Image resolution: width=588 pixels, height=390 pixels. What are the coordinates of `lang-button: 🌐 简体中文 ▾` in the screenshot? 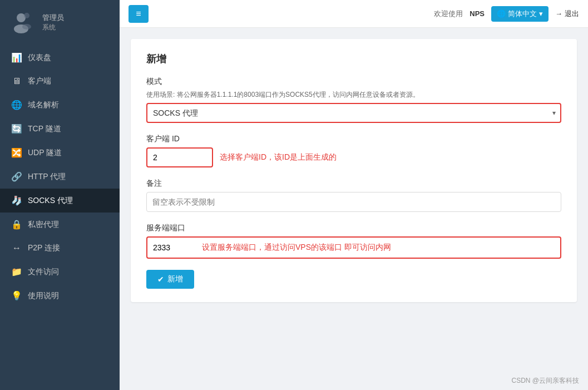 It's located at (520, 14).